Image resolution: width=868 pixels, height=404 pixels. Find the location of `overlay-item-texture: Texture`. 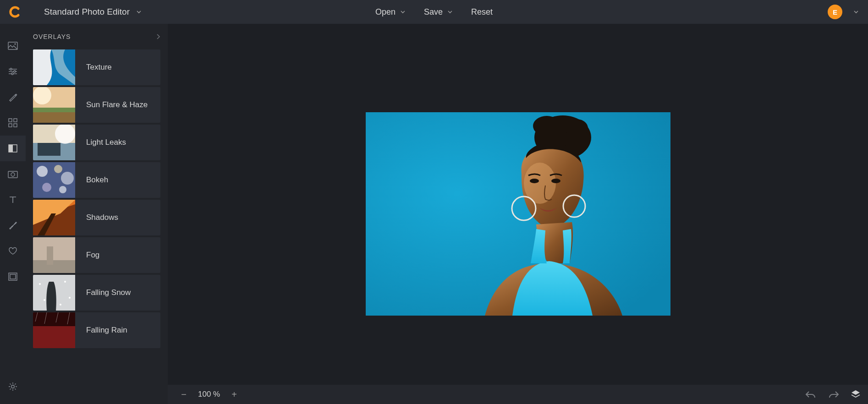

overlay-item-texture: Texture is located at coordinates (97, 67).